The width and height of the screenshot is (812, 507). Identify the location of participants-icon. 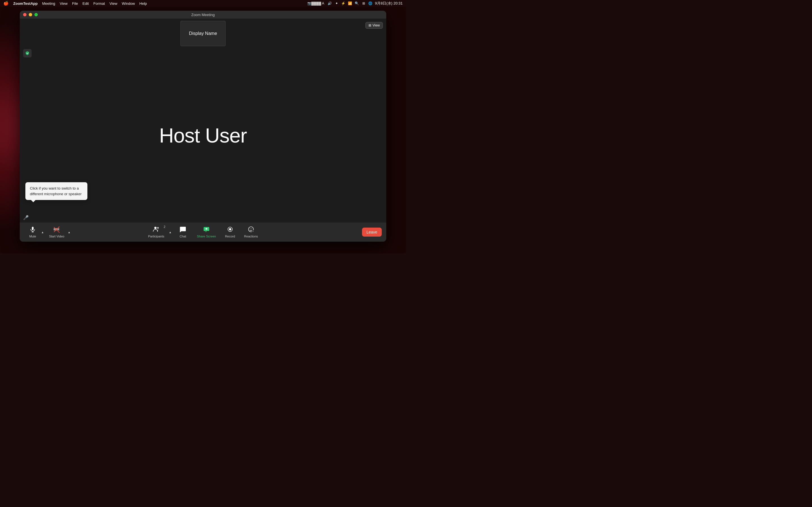
(156, 230).